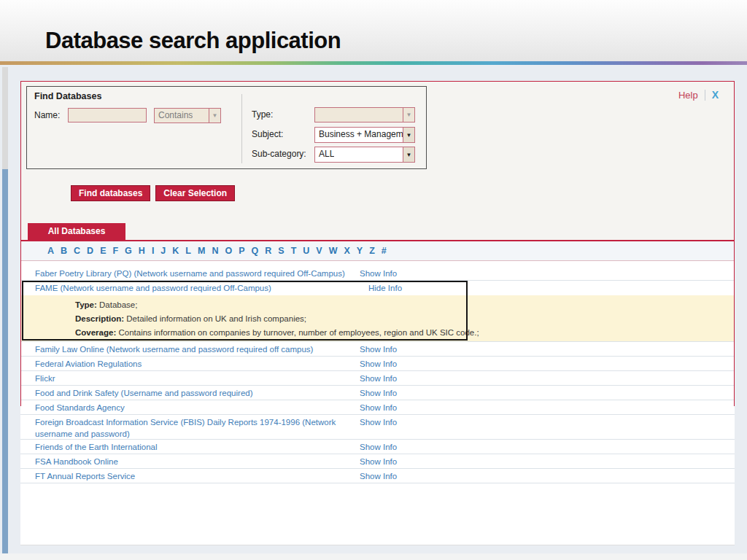 The width and height of the screenshot is (747, 560). I want to click on subcategory-value: ALL, so click(325, 155).